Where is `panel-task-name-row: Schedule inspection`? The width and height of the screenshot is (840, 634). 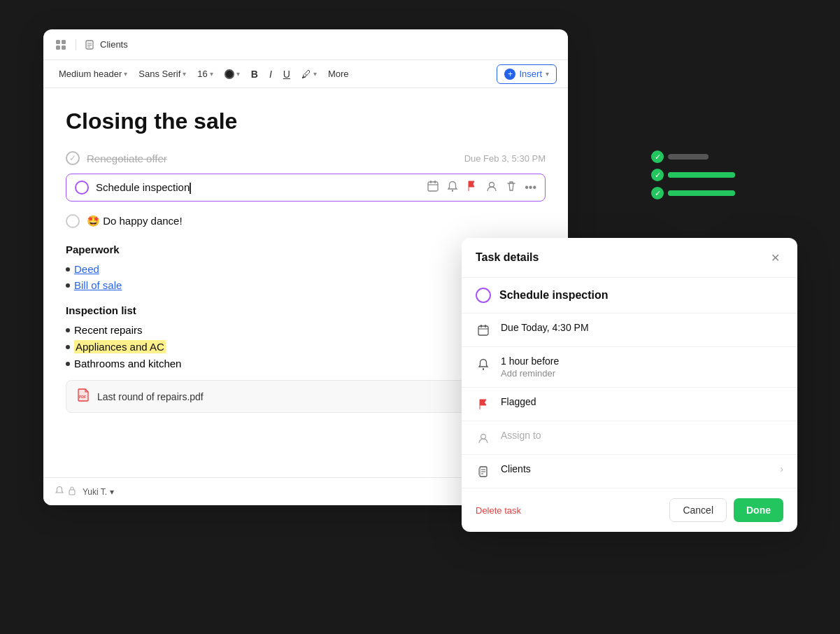 panel-task-name-row: Schedule inspection is located at coordinates (629, 295).